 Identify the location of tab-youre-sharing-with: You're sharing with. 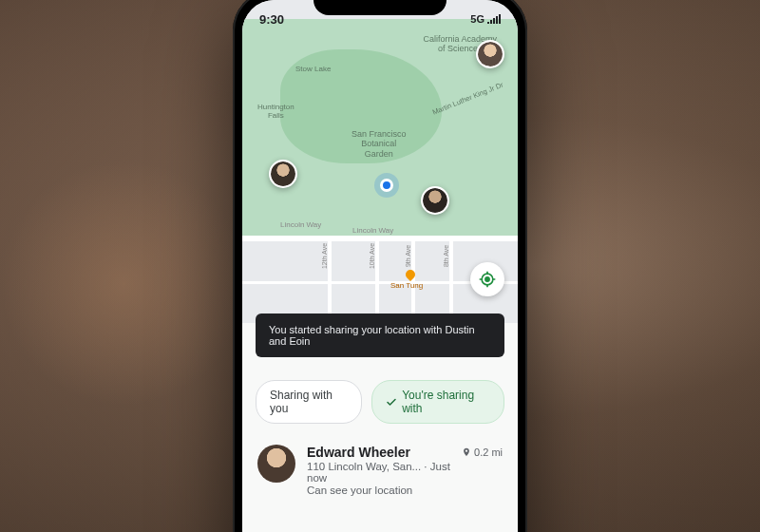
(438, 402).